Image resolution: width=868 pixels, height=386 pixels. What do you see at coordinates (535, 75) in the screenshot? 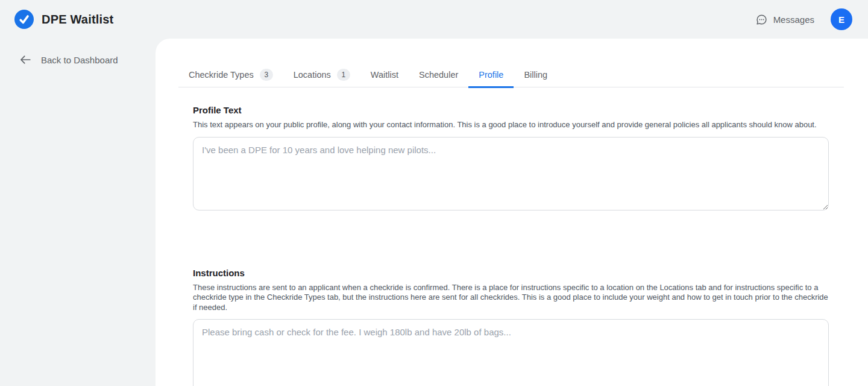
I see `tab-label: Billing` at bounding box center [535, 75].